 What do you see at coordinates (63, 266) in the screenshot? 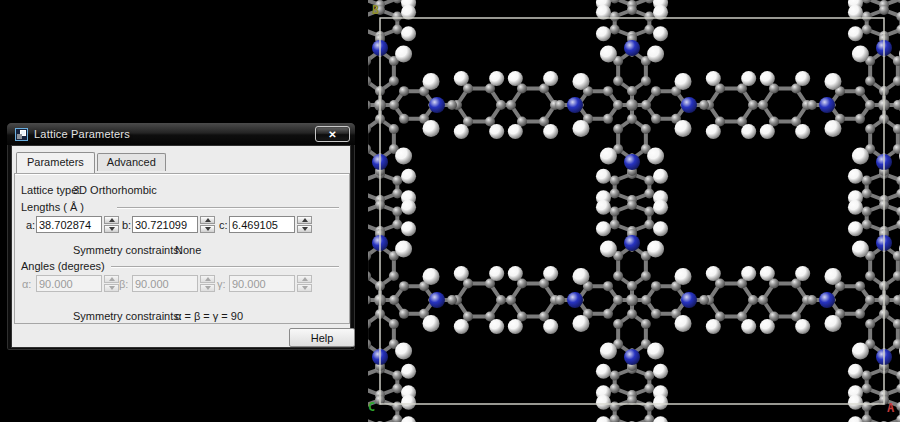
I see `angles-group-label: Angles (degrees)` at bounding box center [63, 266].